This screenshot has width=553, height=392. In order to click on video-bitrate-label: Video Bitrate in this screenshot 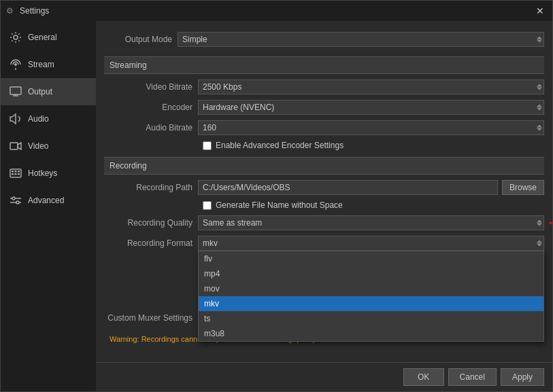, I will do `click(148, 87)`.